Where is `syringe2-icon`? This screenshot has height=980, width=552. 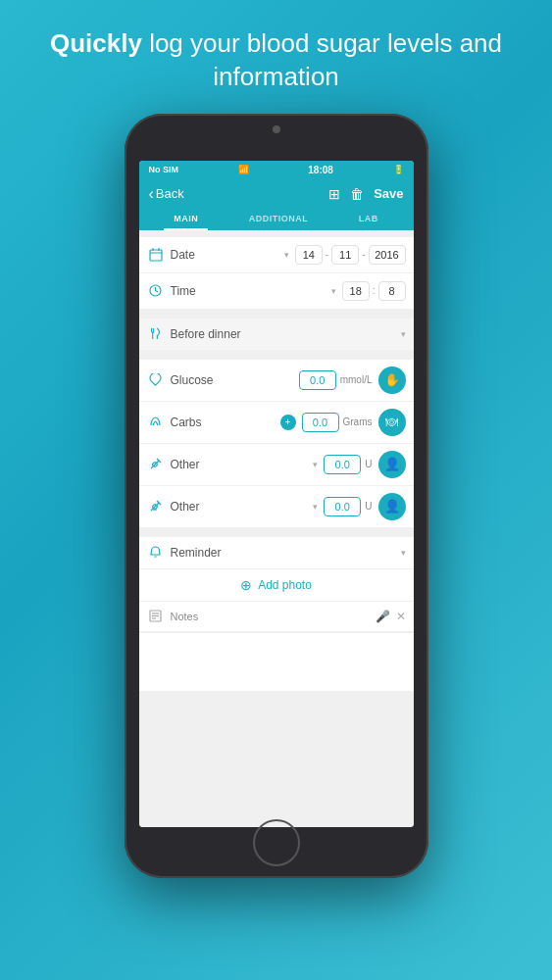 syringe2-icon is located at coordinates (156, 507).